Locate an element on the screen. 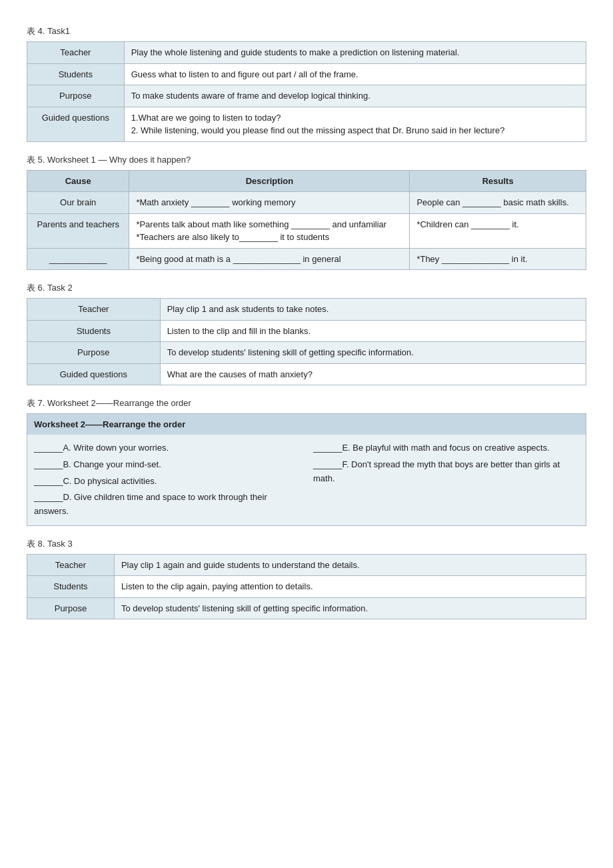 The height and width of the screenshot is (868, 613). table8: TeacherPlay clip 1 again and guide stude… is located at coordinates (306, 587).